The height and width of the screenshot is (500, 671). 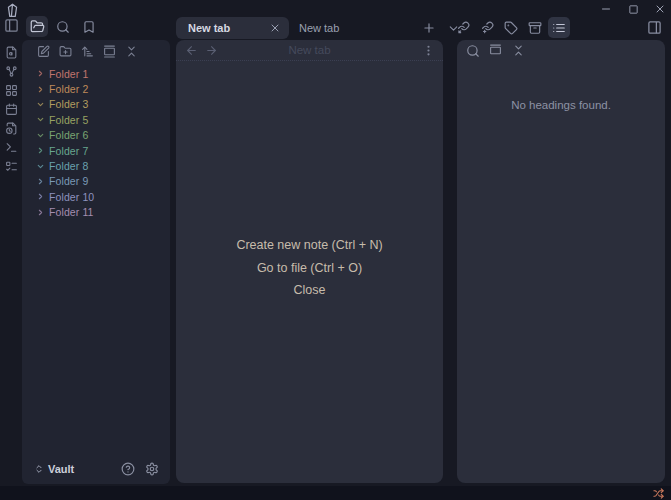 What do you see at coordinates (535, 28) in the screenshot?
I see `archive-icon` at bounding box center [535, 28].